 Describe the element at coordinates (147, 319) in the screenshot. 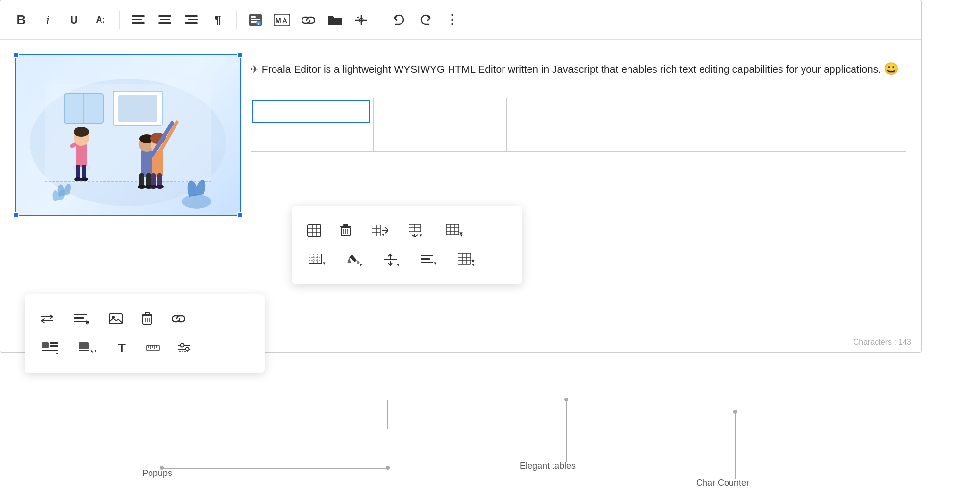

I see `delete-icon` at that location.